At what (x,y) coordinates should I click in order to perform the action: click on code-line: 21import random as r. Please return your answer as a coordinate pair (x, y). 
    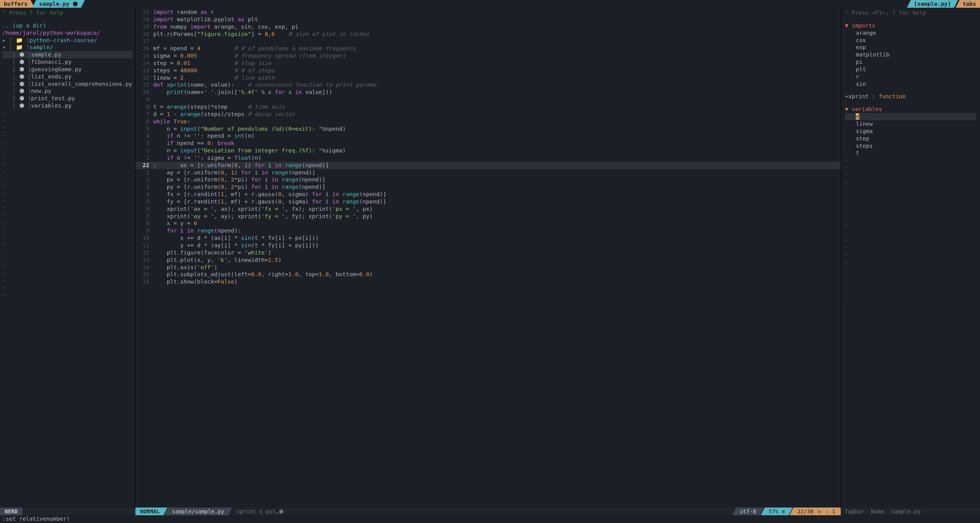
    Looking at the image, I should click on (488, 12).